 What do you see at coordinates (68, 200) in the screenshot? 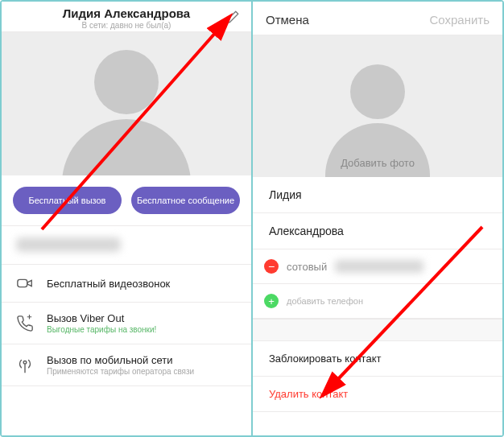
I see `free-call-button: Бесплатный вызов` at bounding box center [68, 200].